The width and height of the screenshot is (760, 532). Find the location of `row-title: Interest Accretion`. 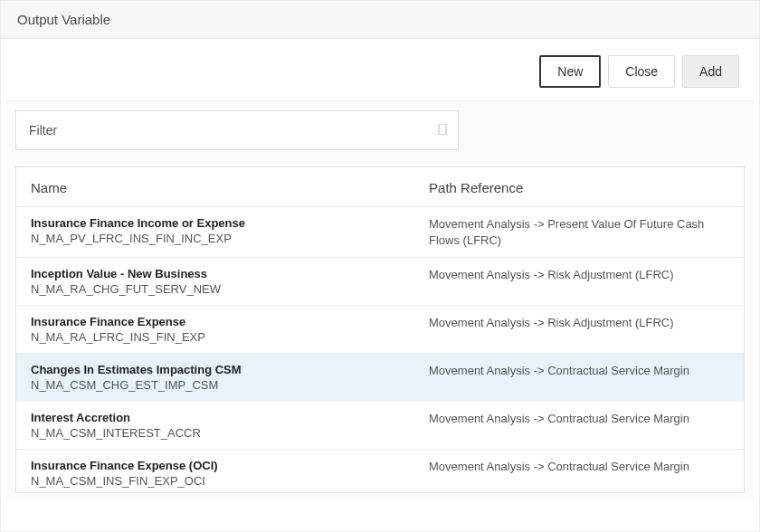

row-title: Interest Accretion is located at coordinates (230, 418).